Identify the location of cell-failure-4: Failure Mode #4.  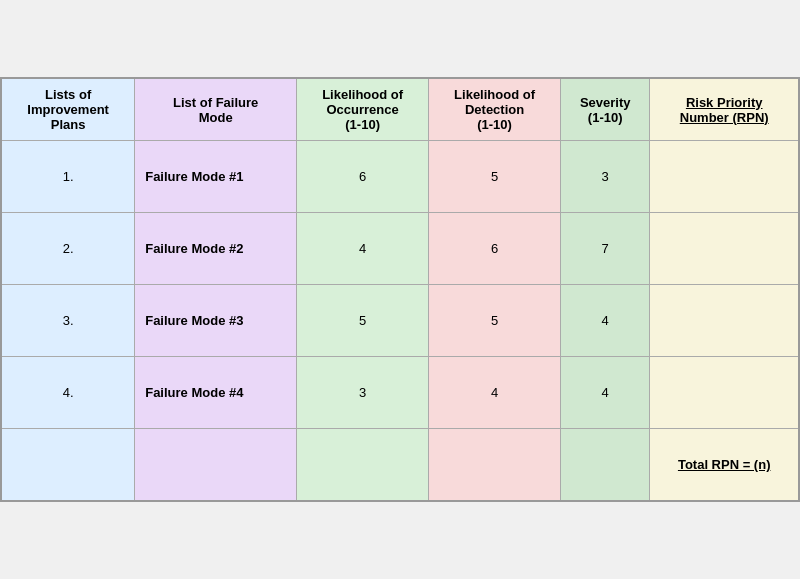
(216, 393).